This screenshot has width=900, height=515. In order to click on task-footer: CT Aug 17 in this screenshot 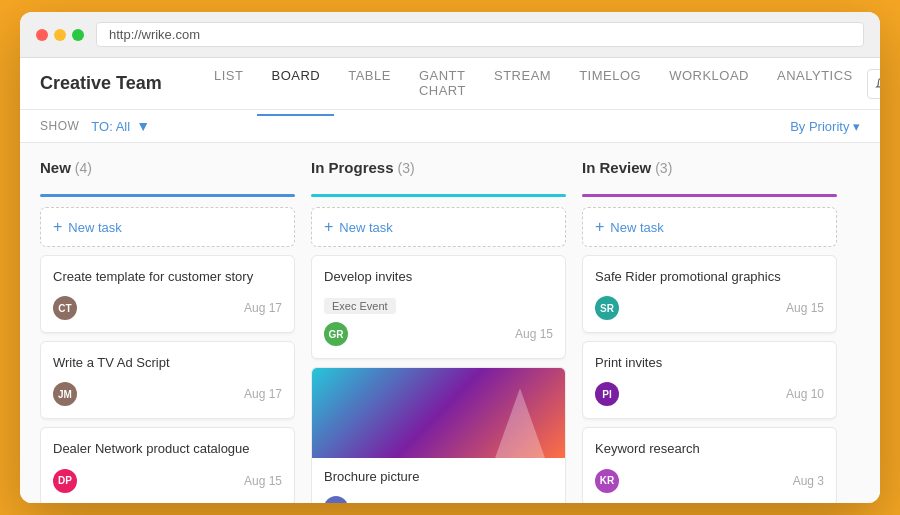, I will do `click(168, 308)`.